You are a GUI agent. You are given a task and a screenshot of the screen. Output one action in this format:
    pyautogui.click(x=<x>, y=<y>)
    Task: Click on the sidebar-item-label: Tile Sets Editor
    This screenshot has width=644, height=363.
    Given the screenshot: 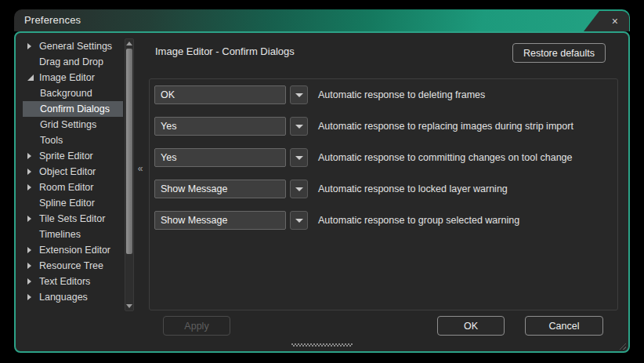 What is the action you would take?
    pyautogui.click(x=72, y=219)
    